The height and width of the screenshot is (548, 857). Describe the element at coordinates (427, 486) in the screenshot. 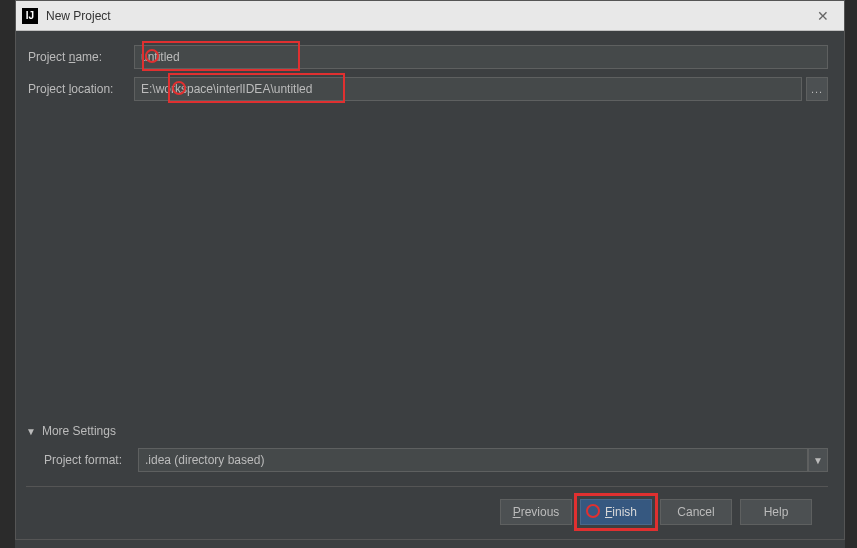

I see `footer-separator` at that location.